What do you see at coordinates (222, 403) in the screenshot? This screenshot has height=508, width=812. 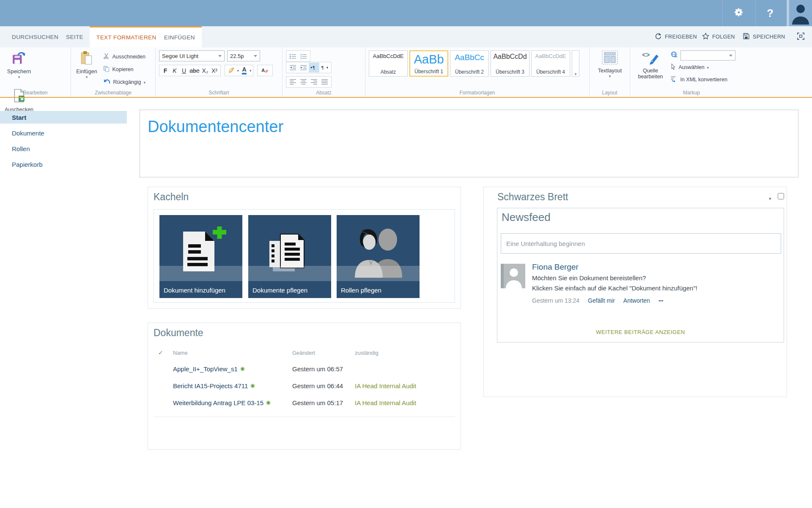 I see `document-link: Weiterbildung Antrag LPE 03-15` at bounding box center [222, 403].